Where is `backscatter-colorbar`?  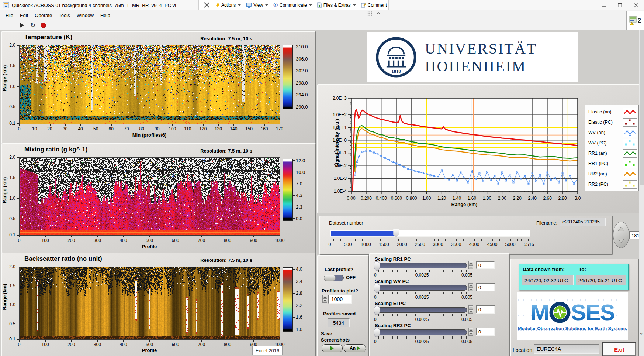 backscatter-colorbar is located at coordinates (288, 299).